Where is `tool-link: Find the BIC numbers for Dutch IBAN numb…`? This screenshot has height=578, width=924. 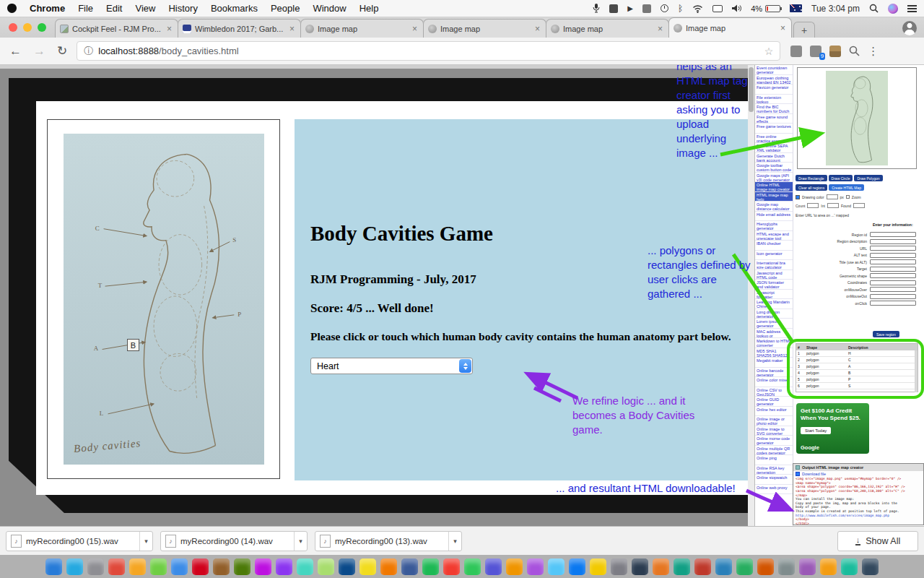
tool-link: Find the BIC numbers for Dutch IBAN numb… is located at coordinates (774, 109).